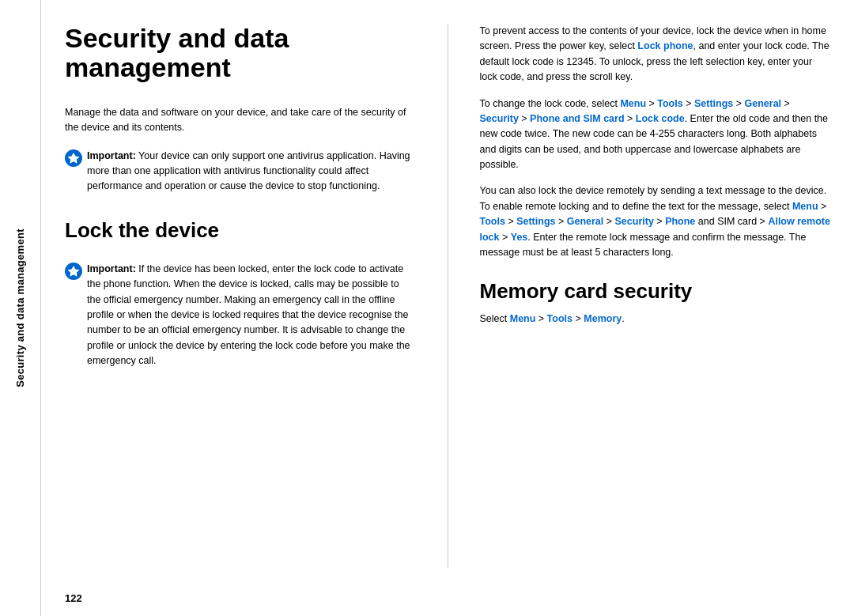 Image resolution: width=854 pixels, height=616 pixels. What do you see at coordinates (665, 46) in the screenshot?
I see `link-lock-phone: Lock phone` at bounding box center [665, 46].